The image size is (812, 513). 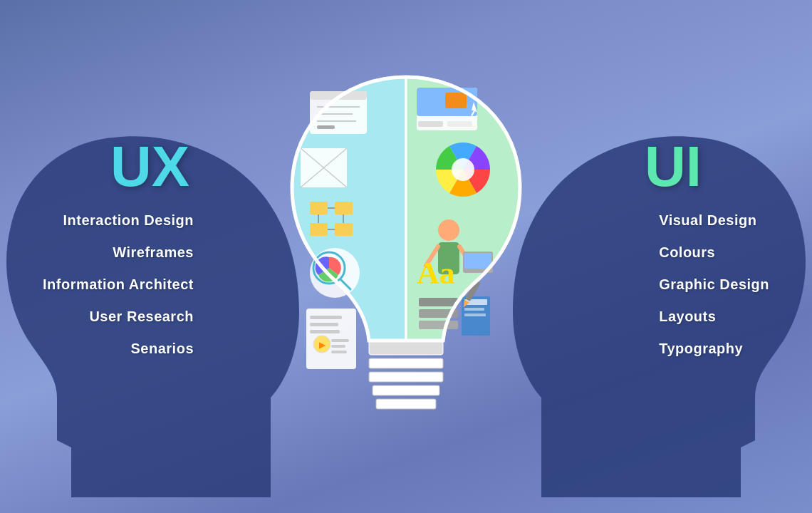 I want to click on svg-text: Aa, so click(x=436, y=274).